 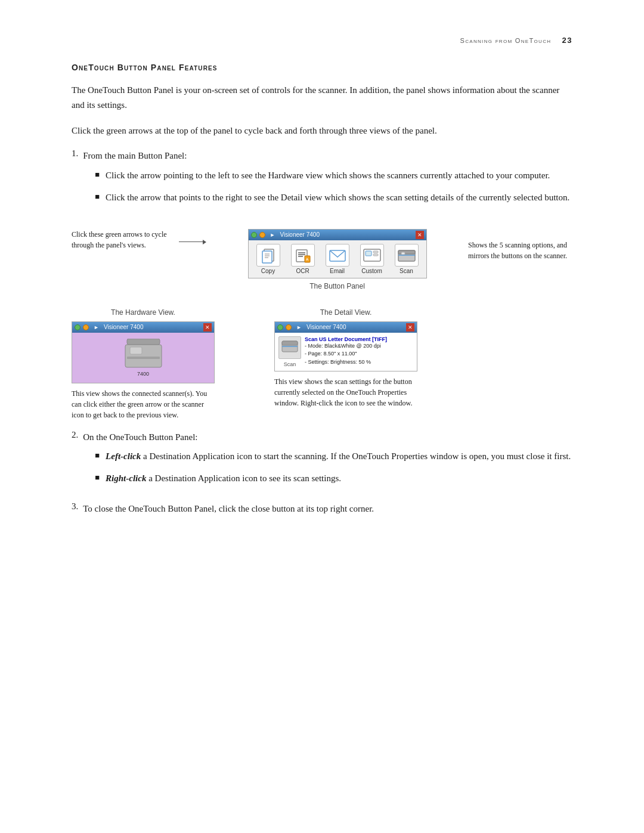 What do you see at coordinates (299, 327) in the screenshot?
I see `sim-detail-arrow: ►` at bounding box center [299, 327].